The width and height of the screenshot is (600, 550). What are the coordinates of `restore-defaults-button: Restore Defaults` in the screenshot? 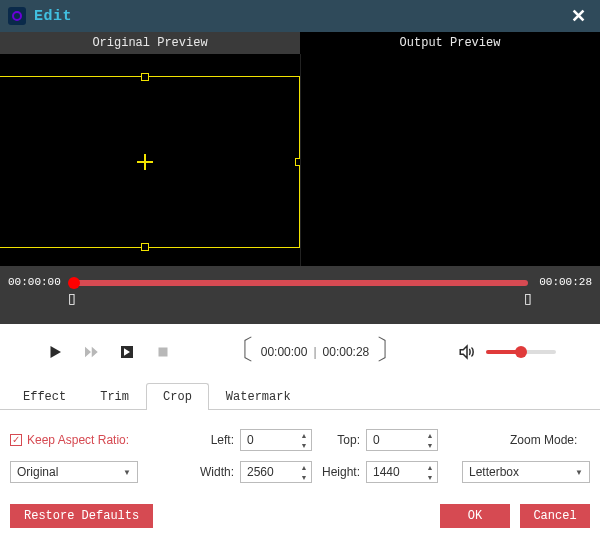 It's located at (82, 516).